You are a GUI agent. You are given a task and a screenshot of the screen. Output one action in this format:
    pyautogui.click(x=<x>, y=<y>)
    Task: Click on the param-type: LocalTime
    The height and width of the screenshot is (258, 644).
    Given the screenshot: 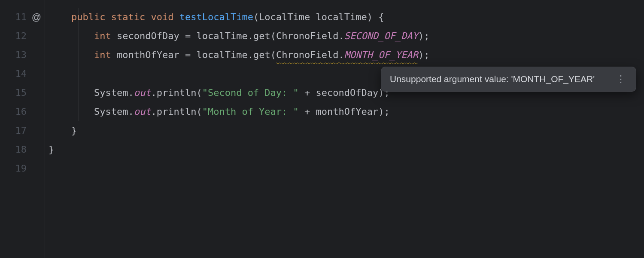 What is the action you would take?
    pyautogui.click(x=284, y=17)
    